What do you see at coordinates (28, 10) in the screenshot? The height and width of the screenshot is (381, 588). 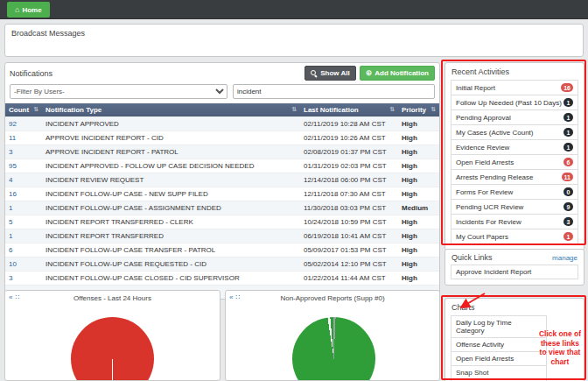 I see `home-tab: ⌂ Home` at bounding box center [28, 10].